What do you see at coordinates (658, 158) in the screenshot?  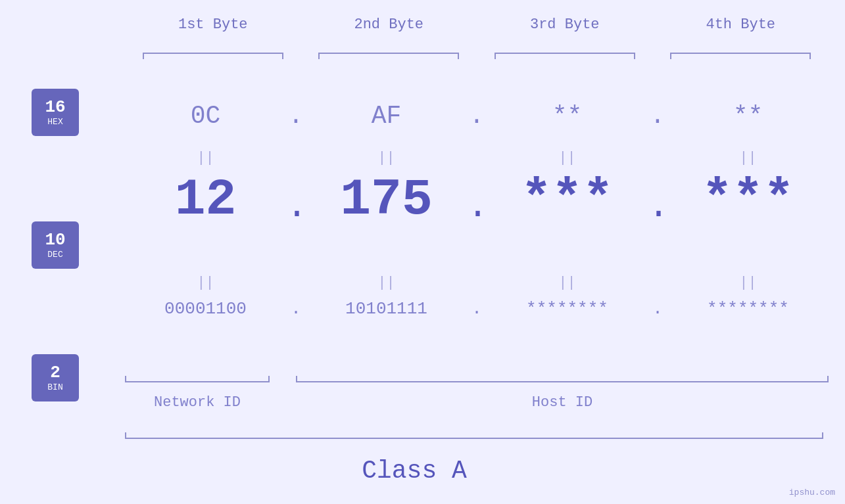 I see `eq1-d3` at bounding box center [658, 158].